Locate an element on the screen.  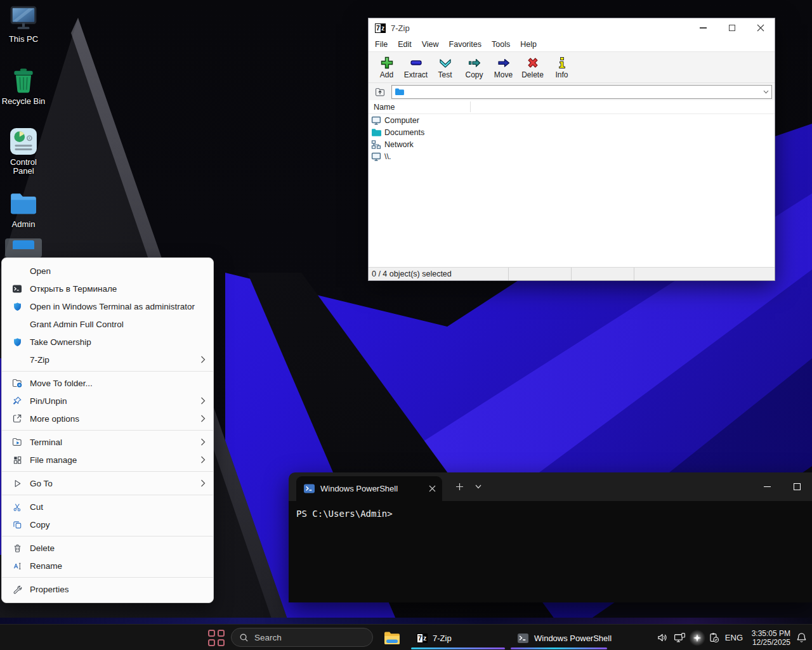
recycle-bin-icon is located at coordinates (23, 81).